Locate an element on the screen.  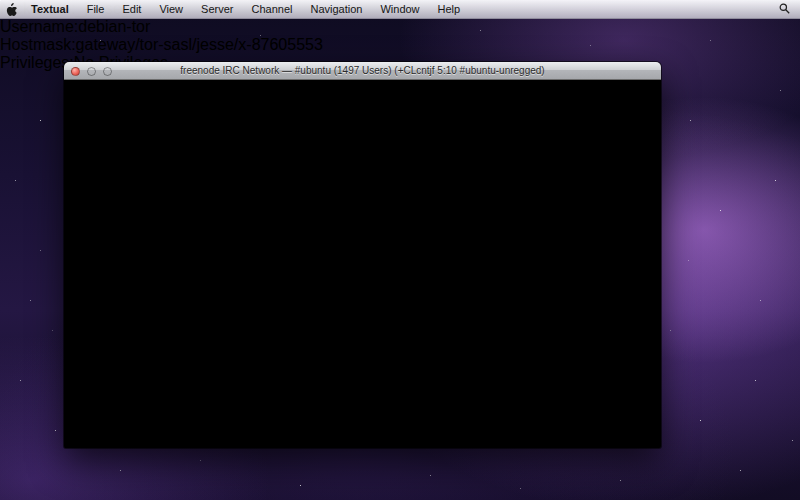
zoom-button is located at coordinates (108, 72).